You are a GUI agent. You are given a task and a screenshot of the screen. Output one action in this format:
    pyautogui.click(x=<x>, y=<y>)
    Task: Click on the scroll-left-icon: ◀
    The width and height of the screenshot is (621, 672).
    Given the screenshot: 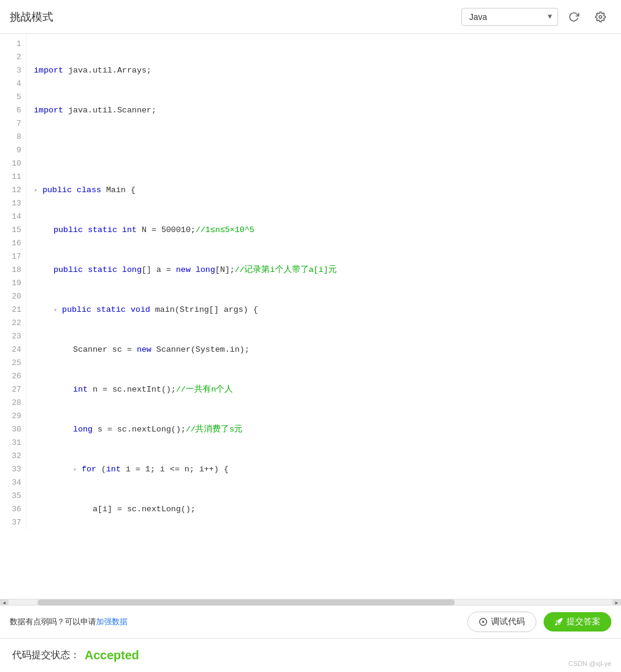 What is the action you would take?
    pyautogui.click(x=4, y=603)
    